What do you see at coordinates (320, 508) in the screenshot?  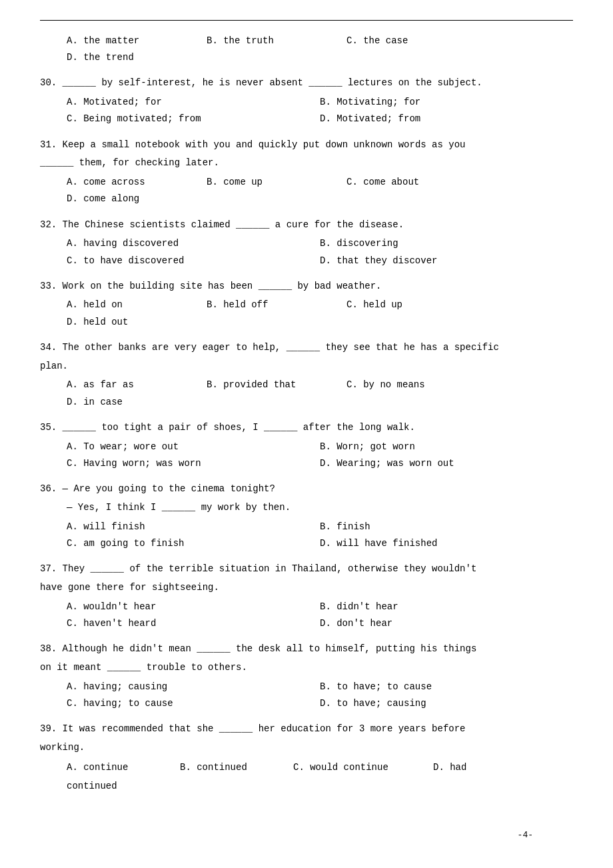 I see `q36-sub-text: — Yes, I think I ______ my work by then.` at bounding box center [320, 508].